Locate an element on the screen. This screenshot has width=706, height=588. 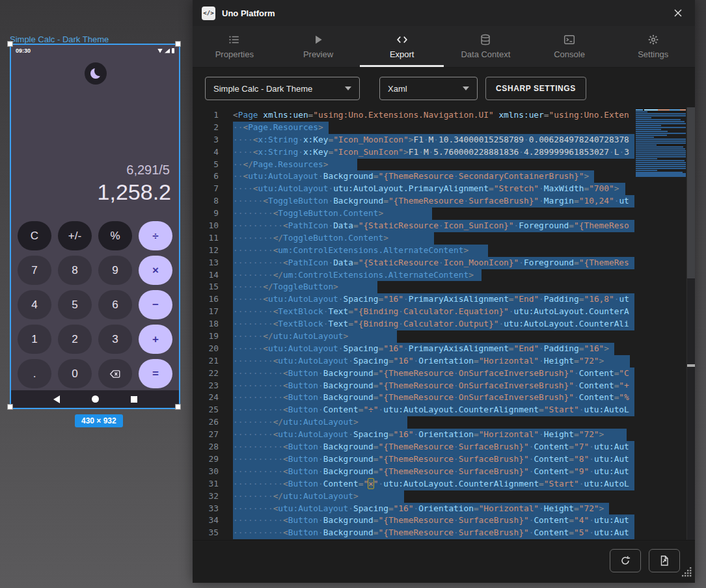
line-number: 25 is located at coordinates (206, 410).